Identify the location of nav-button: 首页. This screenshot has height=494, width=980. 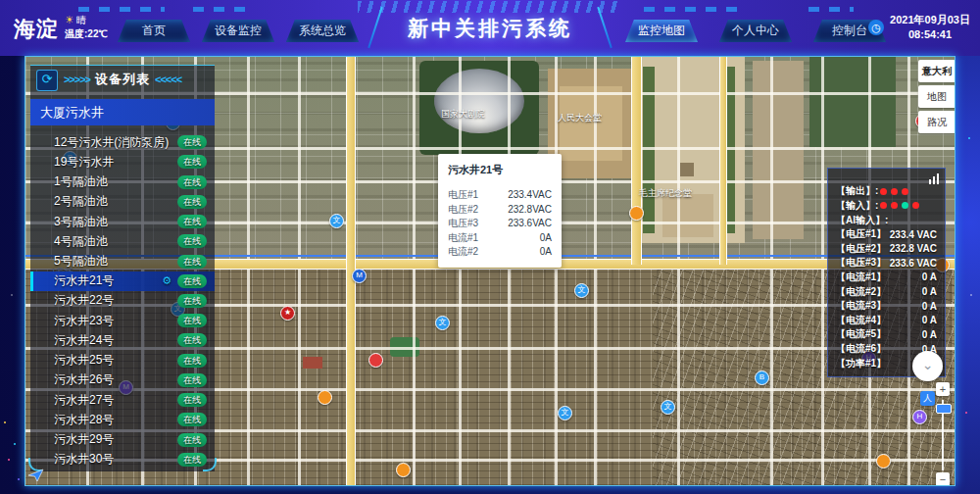
(154, 31).